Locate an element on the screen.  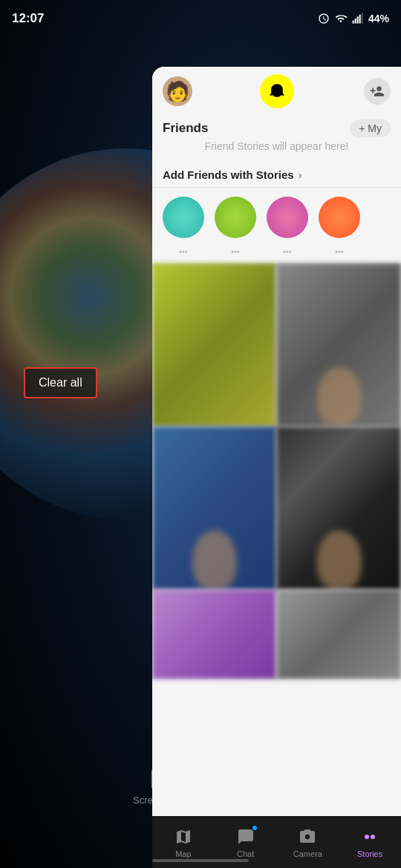
nav-chat-label: Chat is located at coordinates (245, 854).